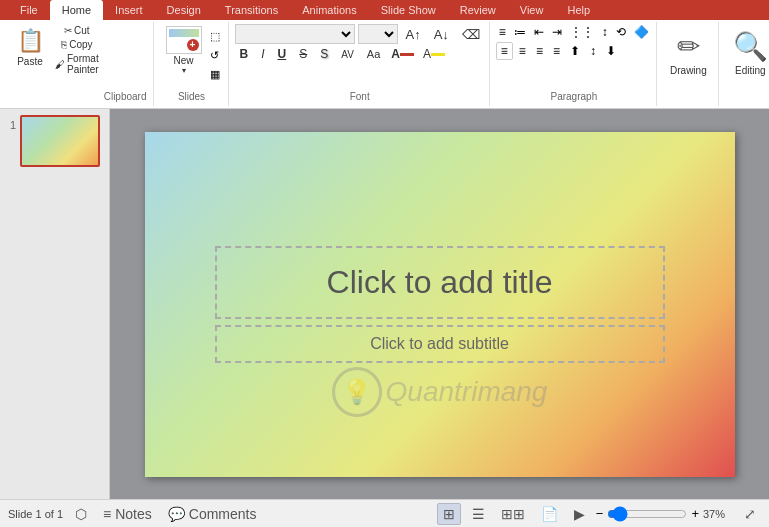  Describe the element at coordinates (378, 34) in the screenshot. I see `font-size-select` at that location.